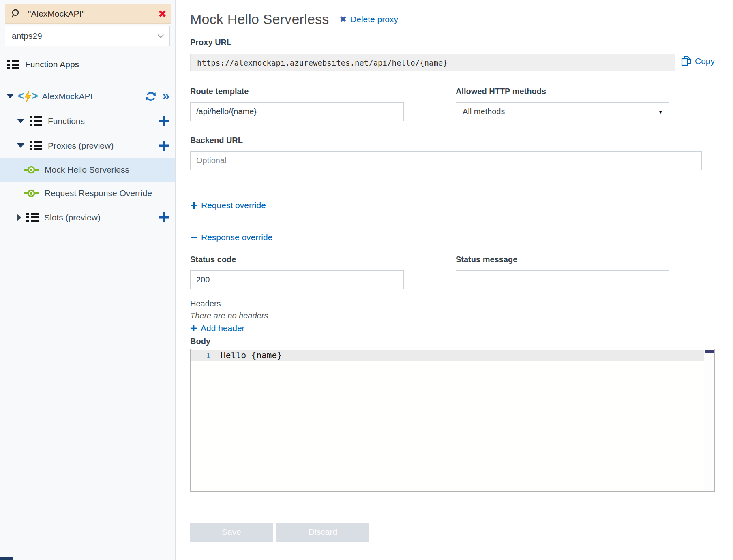 The height and width of the screenshot is (560, 733). I want to click on tree-item-app: < > AlexMockAPI », so click(88, 96).